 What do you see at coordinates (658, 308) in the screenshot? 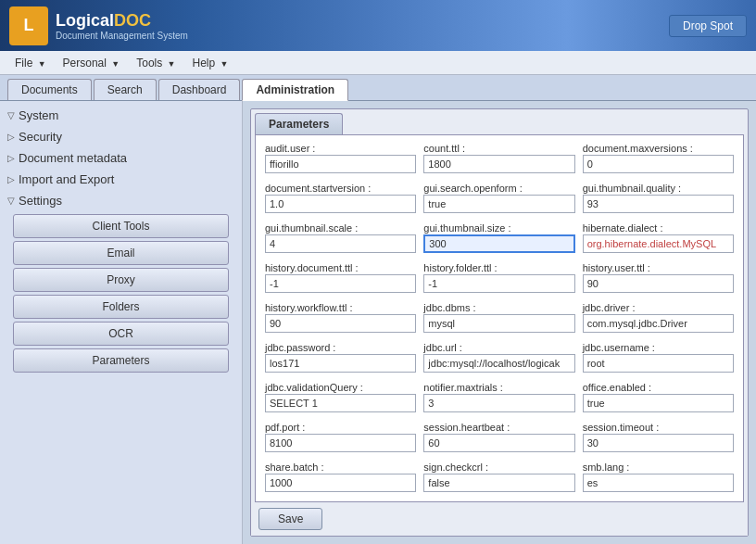
I see `param-label-14: jdbc.driver :` at bounding box center [658, 308].